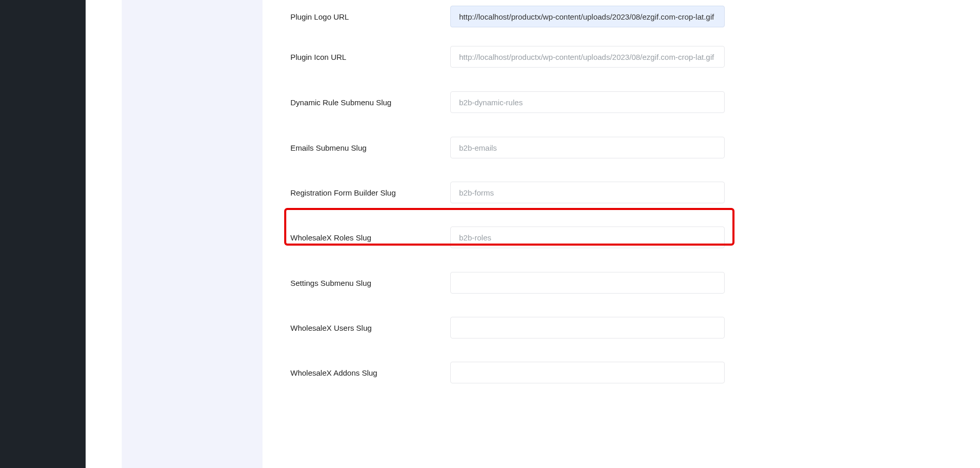 This screenshot has width=980, height=468. What do you see at coordinates (620, 192) in the screenshot?
I see `row-registration-form-slug: Registration Form Builder Slug` at bounding box center [620, 192].